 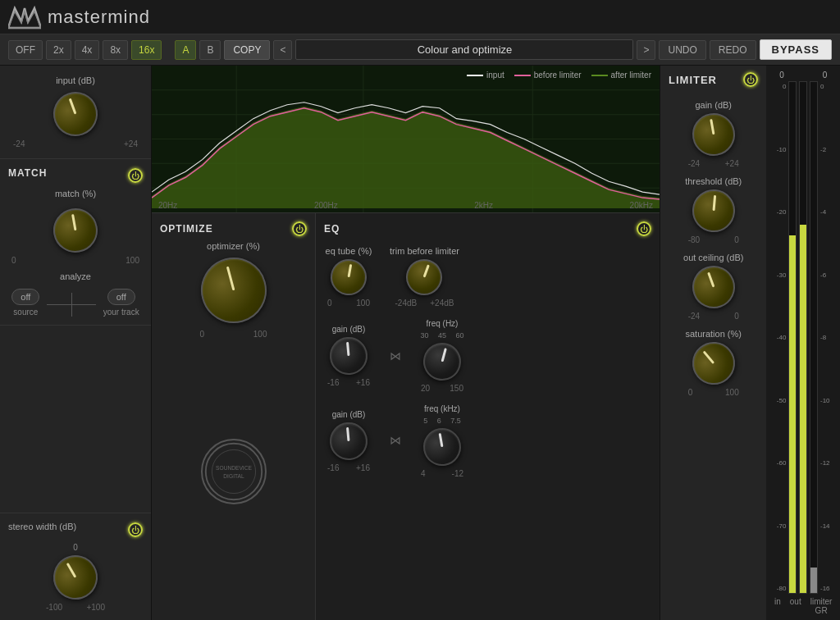 What do you see at coordinates (814, 581) in the screenshot?
I see `meter-gr-fill` at bounding box center [814, 581].